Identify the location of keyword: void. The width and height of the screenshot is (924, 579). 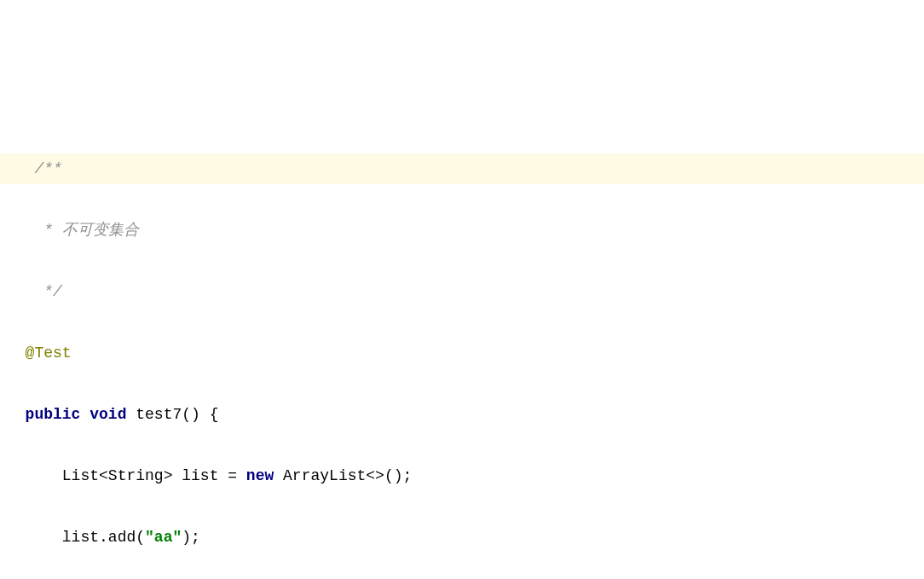
(107, 414).